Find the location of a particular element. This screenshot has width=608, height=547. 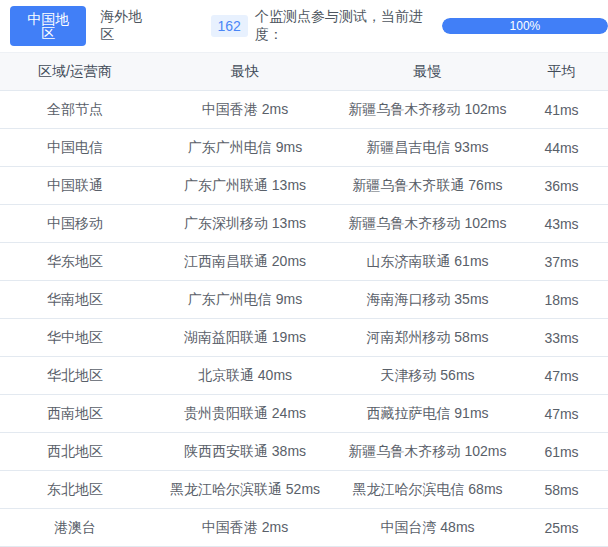

table-row: 中国联通广东广州联通 13ms新疆乌鲁木齐联通 76ms36ms is located at coordinates (304, 186).